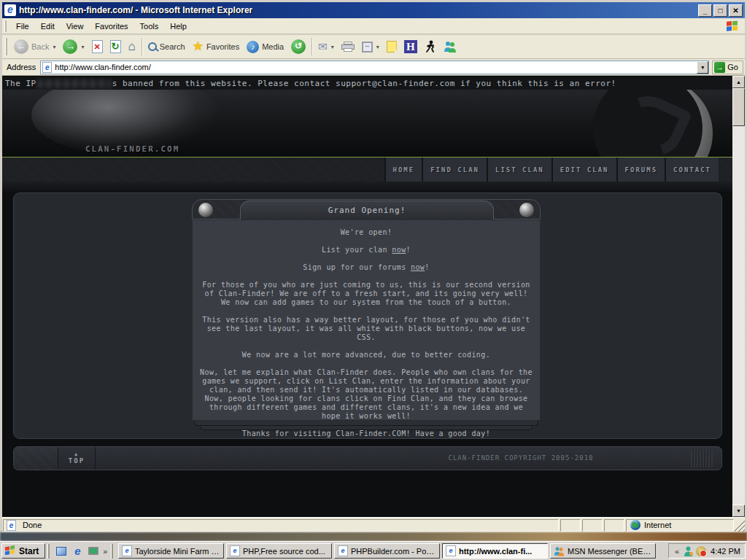 The image size is (747, 560). I want to click on orb-icon, so click(206, 210).